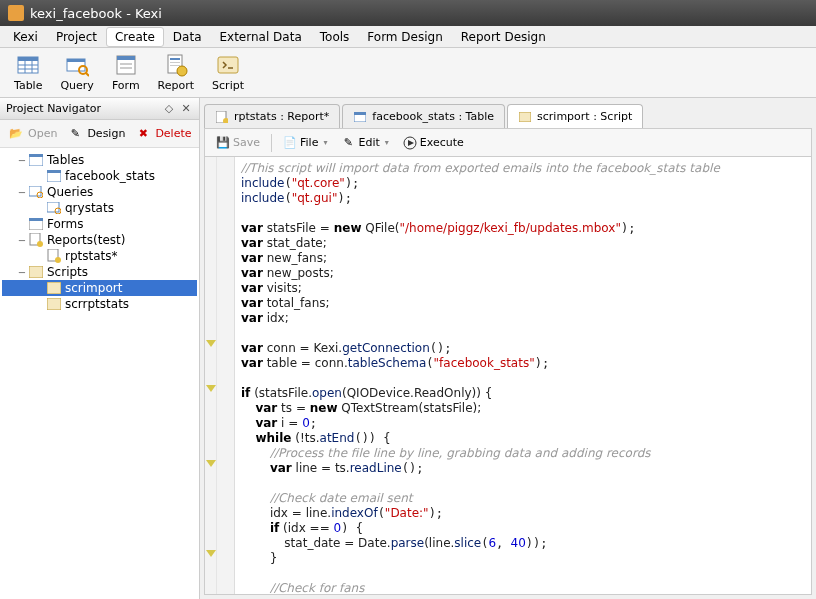  Describe the element at coordinates (211, 376) in the screenshot. I see `marker-gutter` at that location.